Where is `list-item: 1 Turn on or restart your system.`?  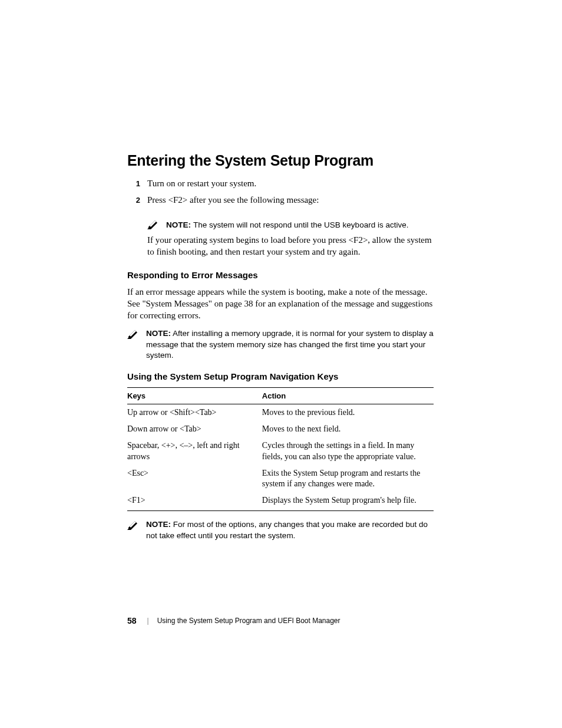
list-item: 1 Turn on or restart your system. is located at coordinates (280, 183).